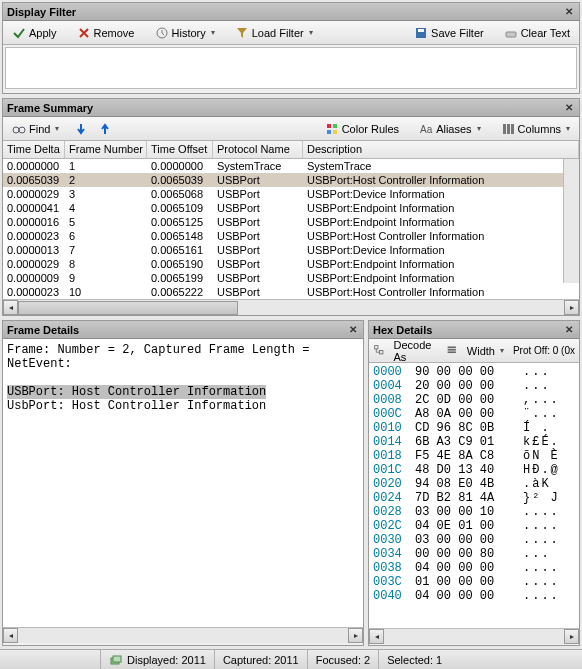  Describe the element at coordinates (136, 392) in the screenshot. I see `details-line-selected: USBPort: Host Controller Information` at that location.